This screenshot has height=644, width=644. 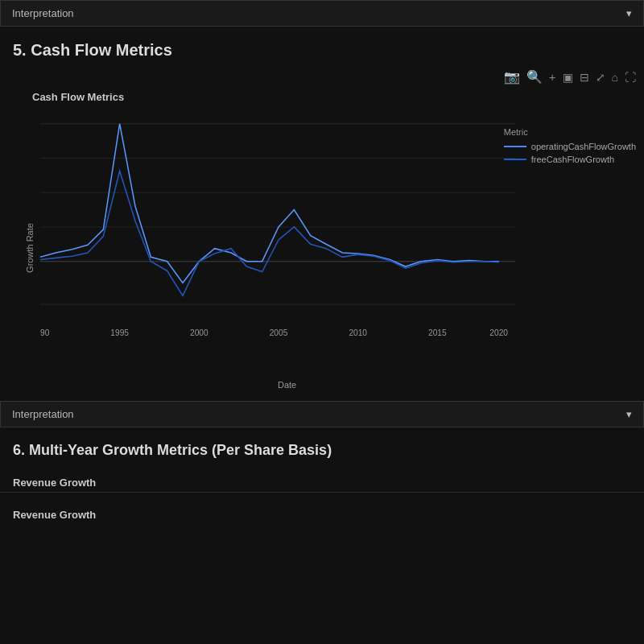 I want to click on svg-text: 2010, so click(x=357, y=332).